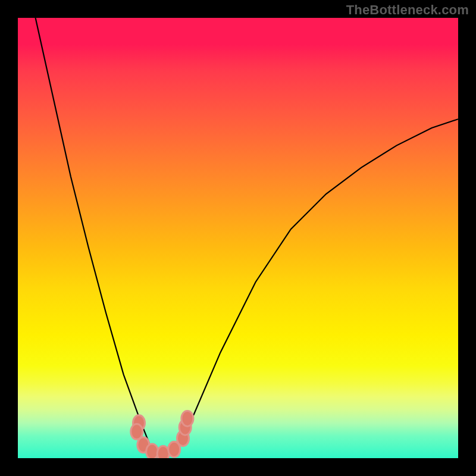  Describe the element at coordinates (162, 434) in the screenshot. I see `highlight-blobs` at that location.